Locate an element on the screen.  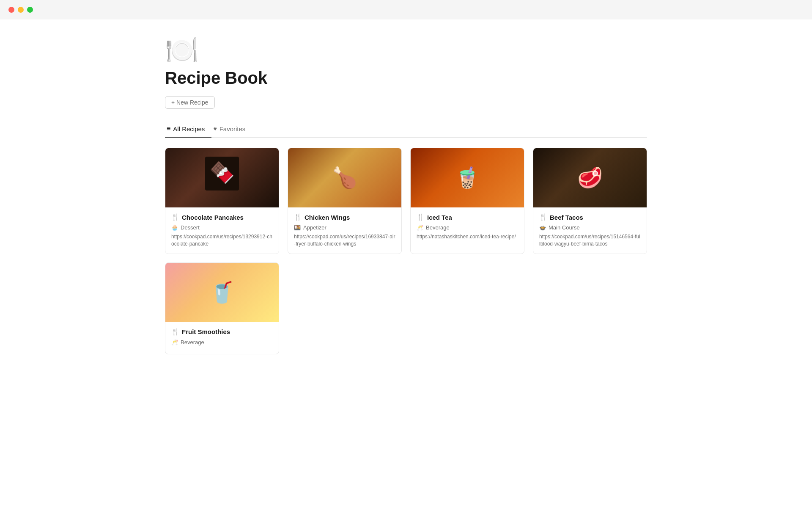
recipe-name: 🍴 Chicken Wings is located at coordinates (345, 217).